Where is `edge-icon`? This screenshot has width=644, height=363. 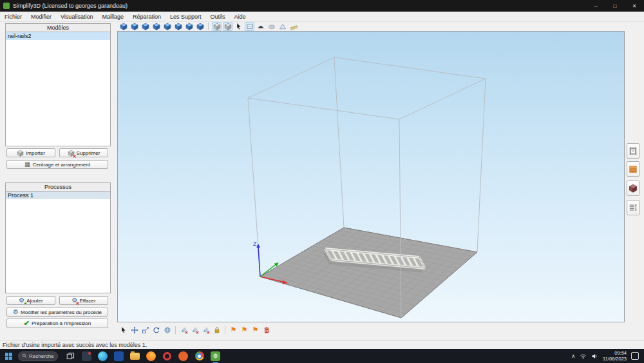 edge-icon is located at coordinates (103, 356).